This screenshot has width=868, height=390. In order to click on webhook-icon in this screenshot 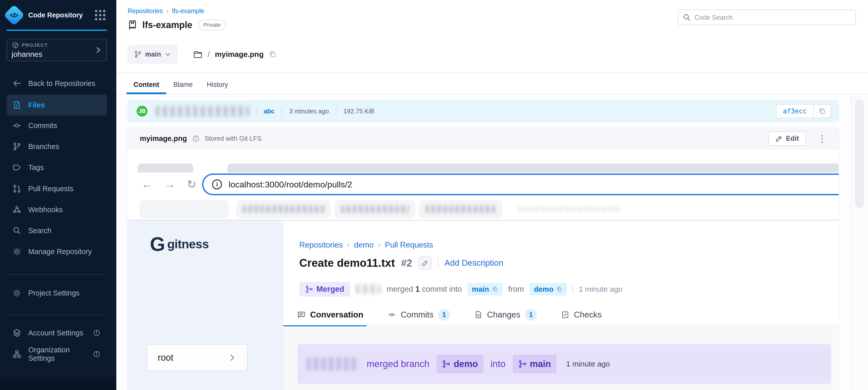, I will do `click(17, 210)`.